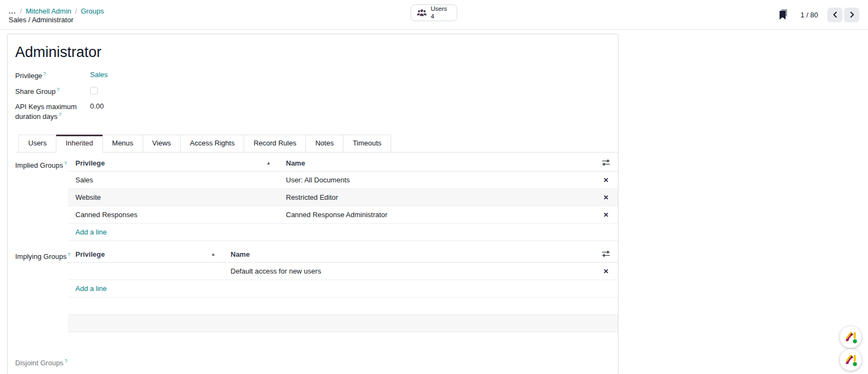  Describe the element at coordinates (56, 20) in the screenshot. I see `breadcrumb-current-record: Sales / Administrator` at that location.